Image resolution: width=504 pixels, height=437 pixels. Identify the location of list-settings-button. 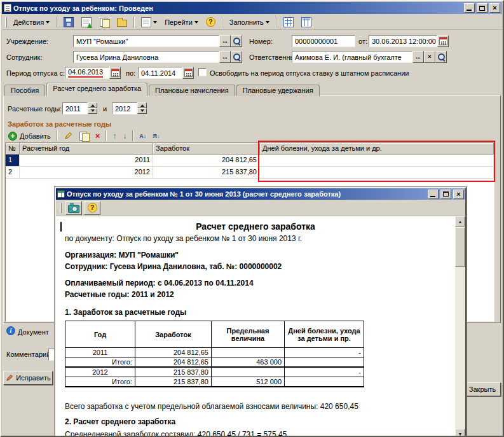
(289, 22).